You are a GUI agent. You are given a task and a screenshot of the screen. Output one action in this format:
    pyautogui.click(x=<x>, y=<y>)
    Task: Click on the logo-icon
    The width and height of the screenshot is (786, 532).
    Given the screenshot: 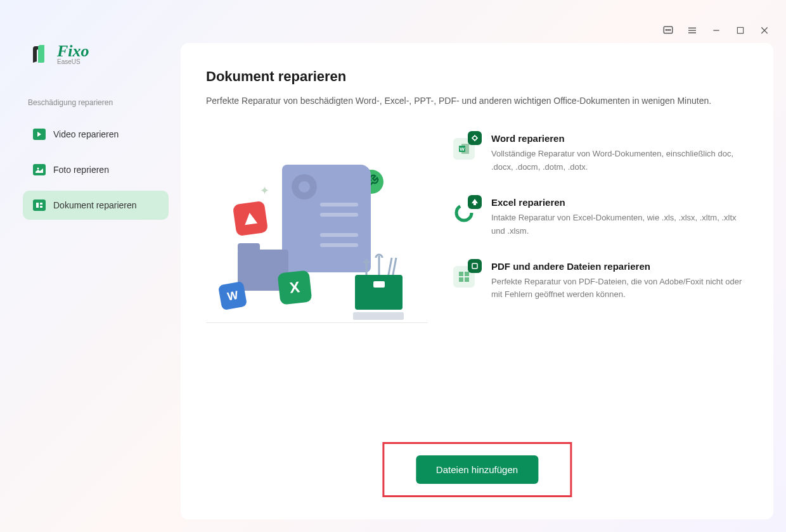 What is the action you would take?
    pyautogui.click(x=40, y=54)
    